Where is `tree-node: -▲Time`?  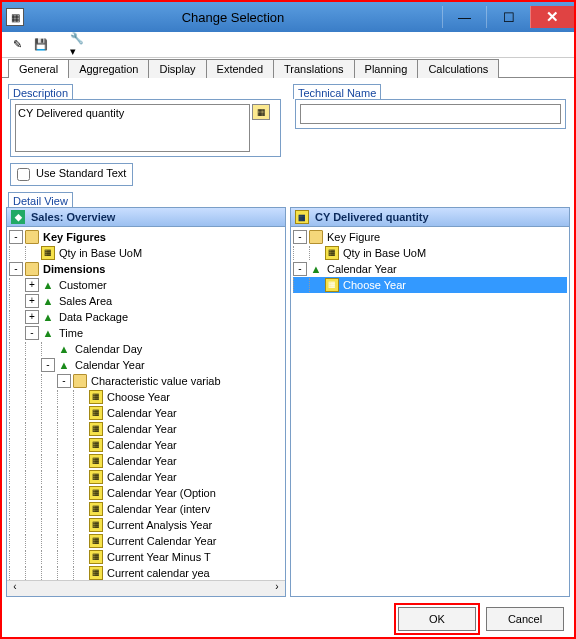 tree-node: -▲Time is located at coordinates (146, 333).